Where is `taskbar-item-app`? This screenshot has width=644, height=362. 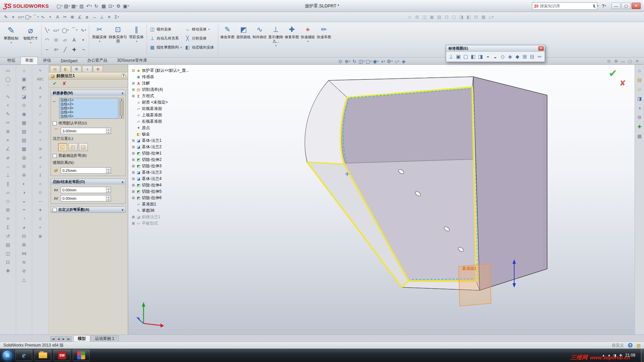
taskbar-item-app is located at coordinates (81, 355).